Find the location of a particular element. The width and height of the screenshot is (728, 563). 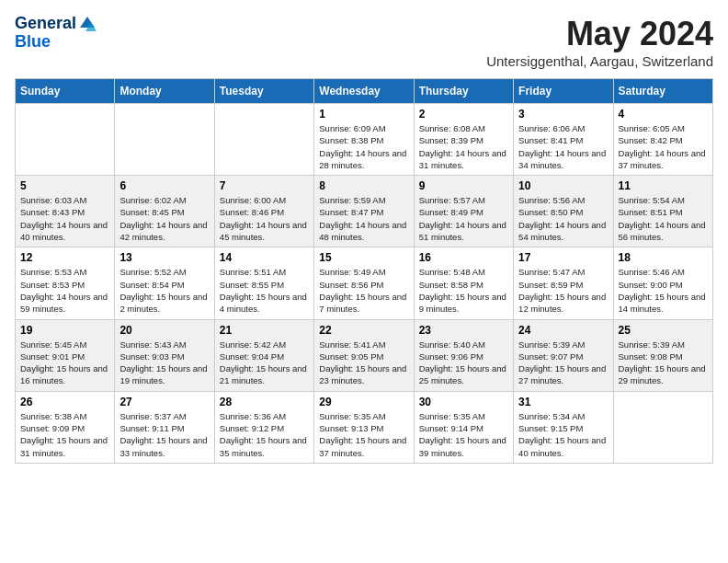

calendar-cell: 5Sunrise: 6:03 AM Sunset: 8:43 PM Daylig… is located at coordinates (65, 212).